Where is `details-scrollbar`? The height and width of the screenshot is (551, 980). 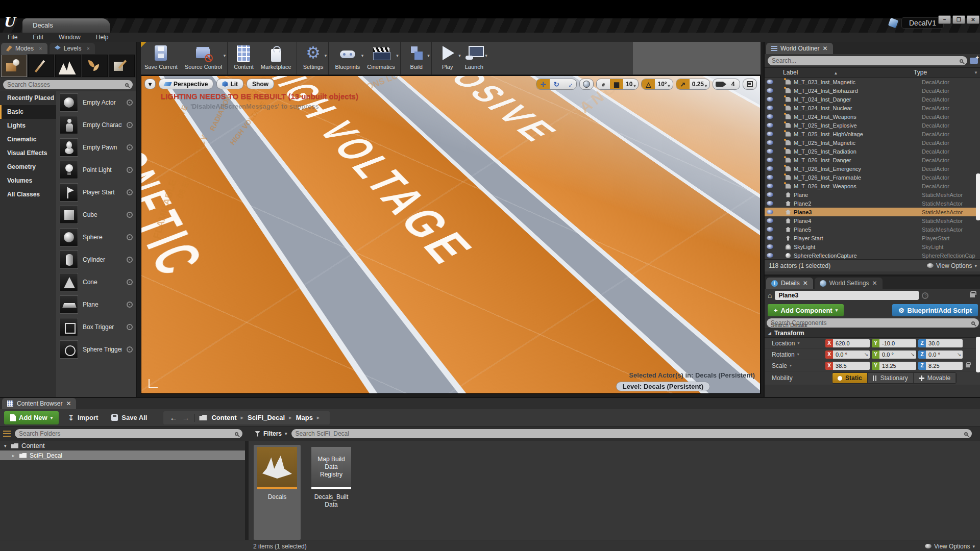 details-scrollbar is located at coordinates (978, 355).